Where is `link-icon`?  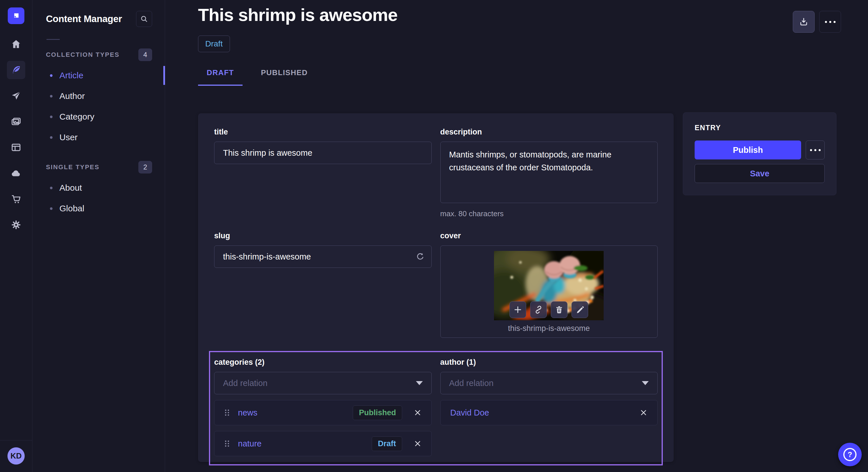
link-icon is located at coordinates (538, 310).